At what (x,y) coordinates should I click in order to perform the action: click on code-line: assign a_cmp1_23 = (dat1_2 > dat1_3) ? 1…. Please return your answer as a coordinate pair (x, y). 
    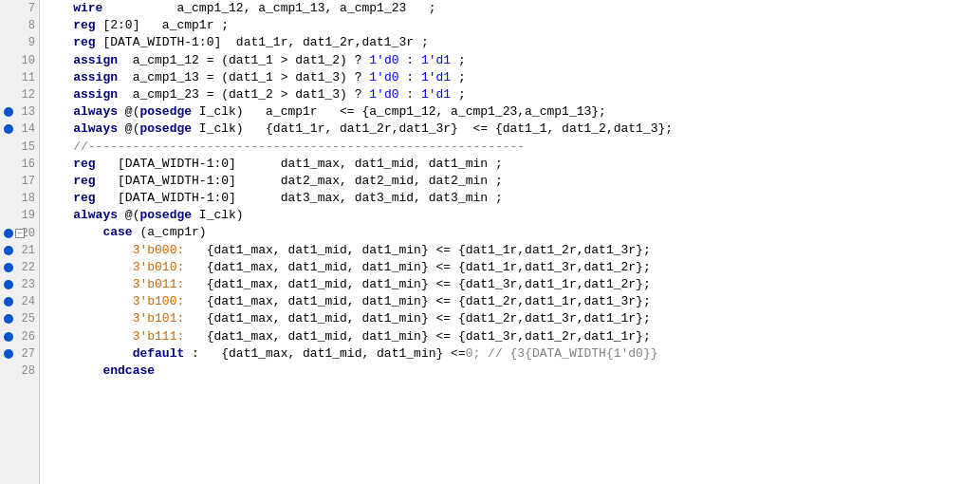
    Looking at the image, I should click on (512, 95).